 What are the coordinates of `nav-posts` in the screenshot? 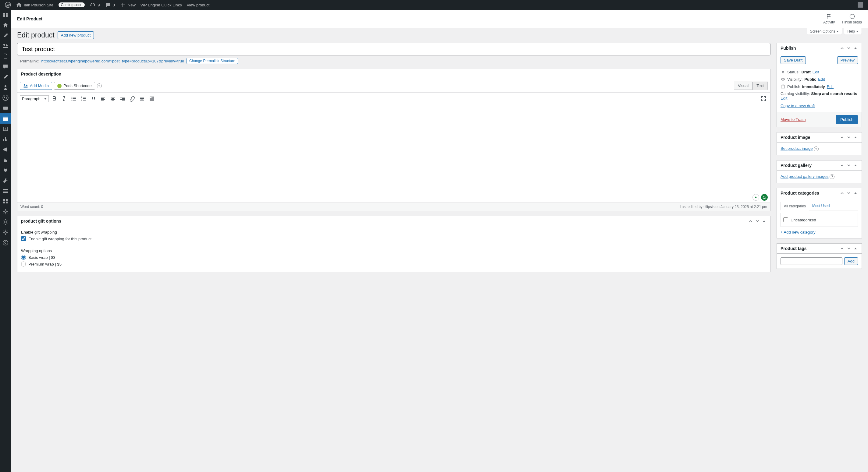 It's located at (5, 36).